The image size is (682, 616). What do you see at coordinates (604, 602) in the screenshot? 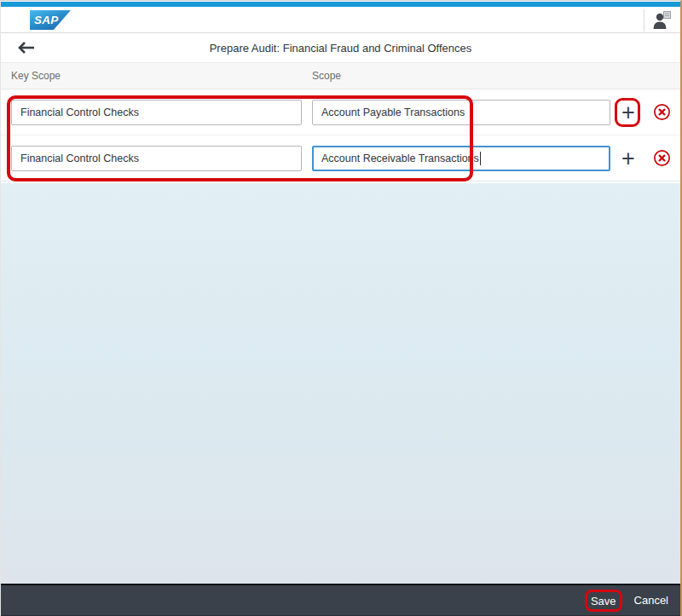
I see `save-button: Save` at bounding box center [604, 602].